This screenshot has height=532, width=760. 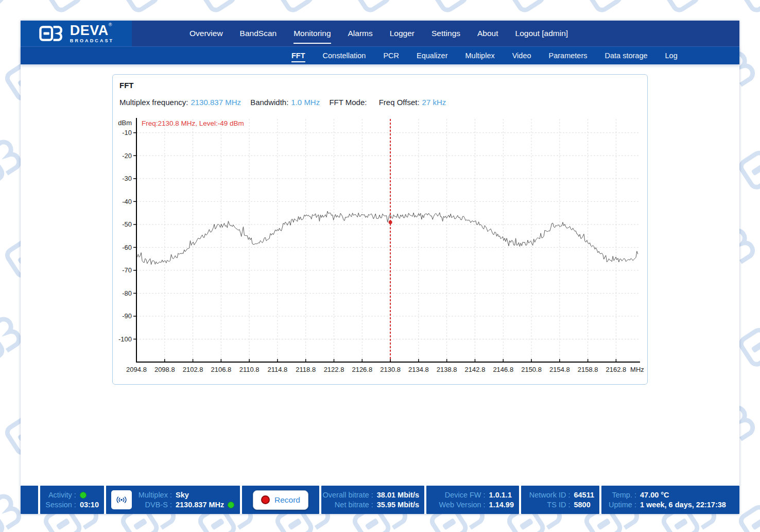 What do you see at coordinates (488, 33) in the screenshot?
I see `nav-item-about: About` at bounding box center [488, 33].